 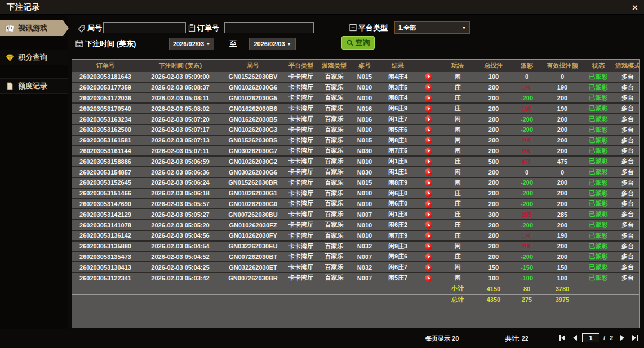 I want to click on round-number-input, so click(x=144, y=28).